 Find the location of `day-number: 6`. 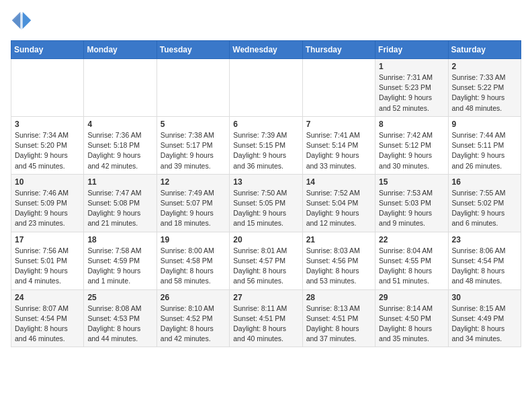

day-number: 6 is located at coordinates (266, 124).